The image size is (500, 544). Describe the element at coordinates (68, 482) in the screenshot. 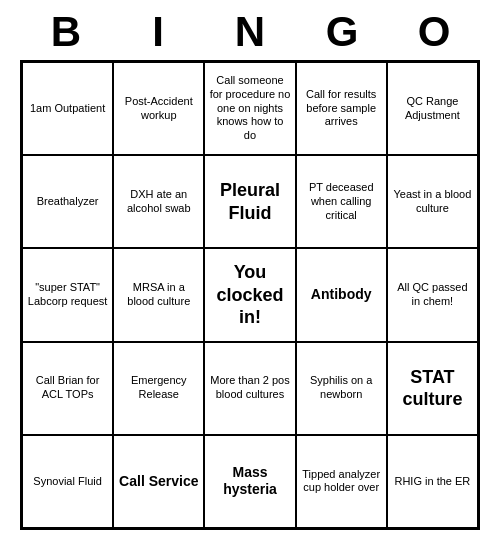

I see `bingo-cell-20: Synovial Fluid` at that location.